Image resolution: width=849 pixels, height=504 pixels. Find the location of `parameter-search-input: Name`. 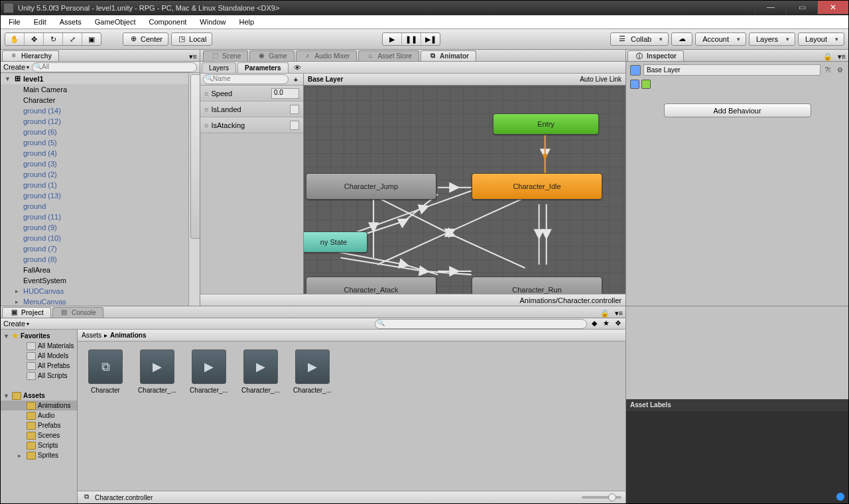

parameter-search-input: Name is located at coordinates (245, 80).